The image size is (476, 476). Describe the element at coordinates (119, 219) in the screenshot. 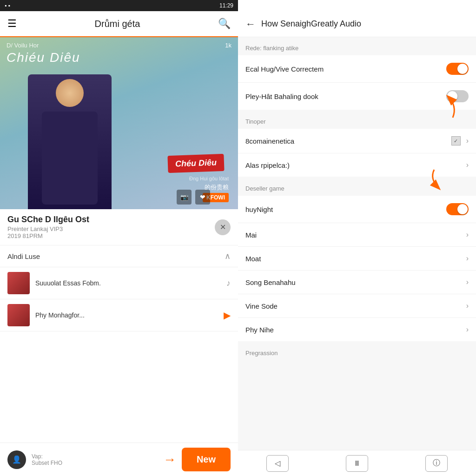

I see `song-title: Gu SChe D Ilgêu Ost` at that location.